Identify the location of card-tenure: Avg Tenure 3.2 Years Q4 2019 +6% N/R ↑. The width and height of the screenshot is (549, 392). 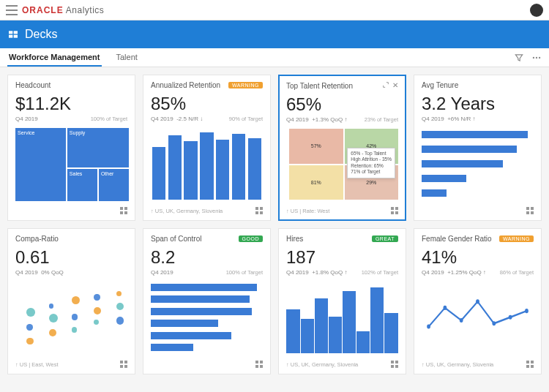
(477, 148).